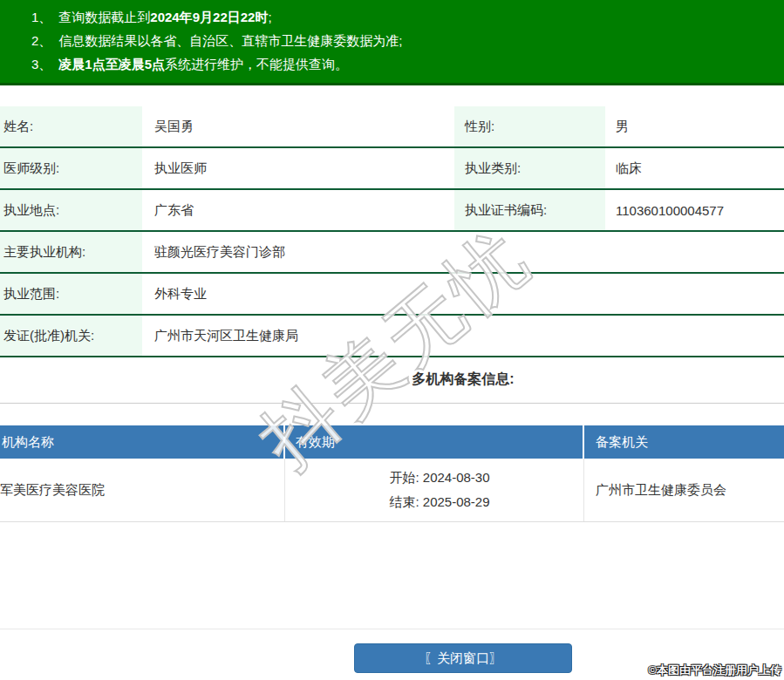  What do you see at coordinates (440, 478) in the screenshot?
I see `validity-start: 开始: 2024-08-30` at bounding box center [440, 478].